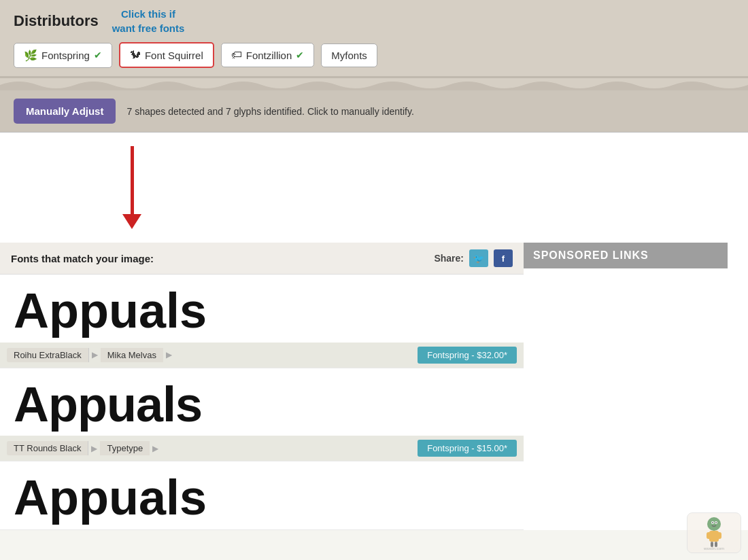 This screenshot has height=560, width=748. I want to click on font-tags-2: TT Rounds Black ▶ Typetype ▶, so click(84, 449).